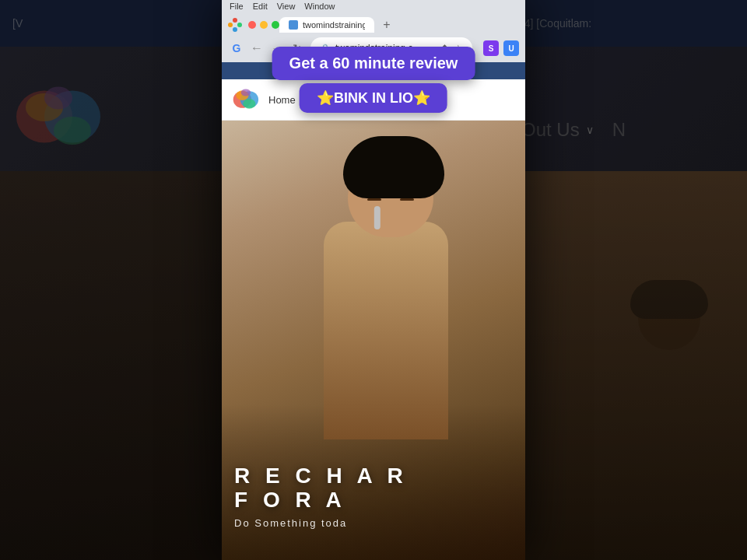 The height and width of the screenshot is (560, 747). Describe the element at coordinates (121, 23) in the screenshot. I see `bg-left-header: [V` at that location.